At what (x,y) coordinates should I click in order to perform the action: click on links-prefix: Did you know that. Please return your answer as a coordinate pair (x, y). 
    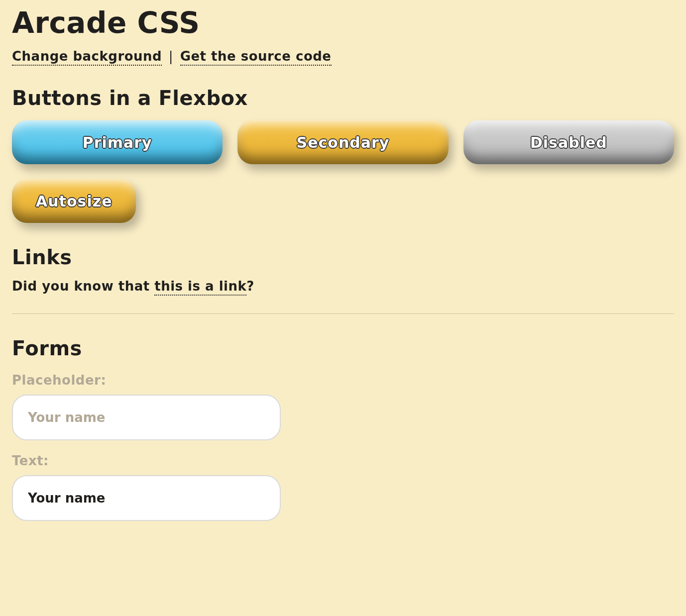
    Looking at the image, I should click on (83, 286).